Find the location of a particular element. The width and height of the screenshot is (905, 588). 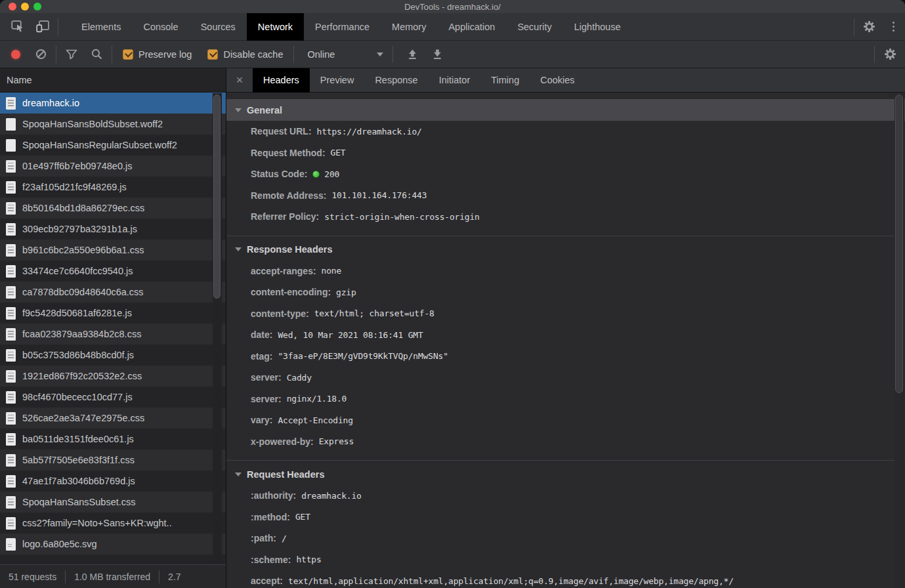

request-row: f23af105d21fc9f48269.js is located at coordinates (113, 187).